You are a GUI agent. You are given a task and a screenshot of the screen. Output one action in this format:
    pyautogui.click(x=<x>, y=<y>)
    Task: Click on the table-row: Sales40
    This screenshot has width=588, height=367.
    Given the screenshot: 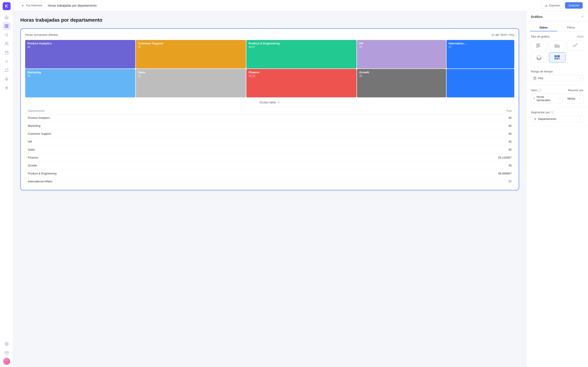 What is the action you would take?
    pyautogui.click(x=270, y=150)
    